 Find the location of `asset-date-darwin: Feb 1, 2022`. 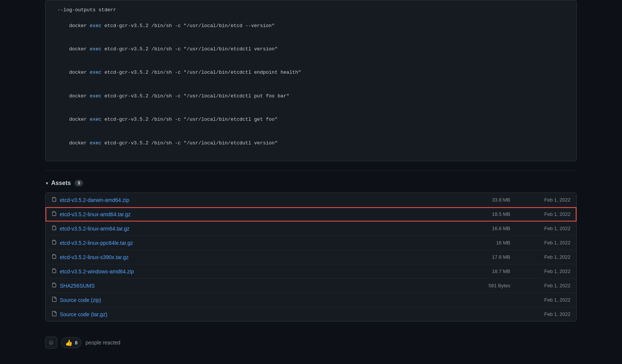

asset-date-darwin: Feb 1, 2022 is located at coordinates (548, 200).